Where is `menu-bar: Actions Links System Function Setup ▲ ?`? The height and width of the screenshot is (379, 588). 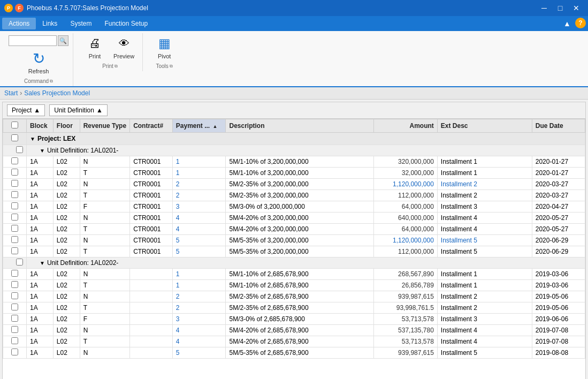
menu-bar: Actions Links System Function Setup ▲ ? is located at coordinates (294, 24).